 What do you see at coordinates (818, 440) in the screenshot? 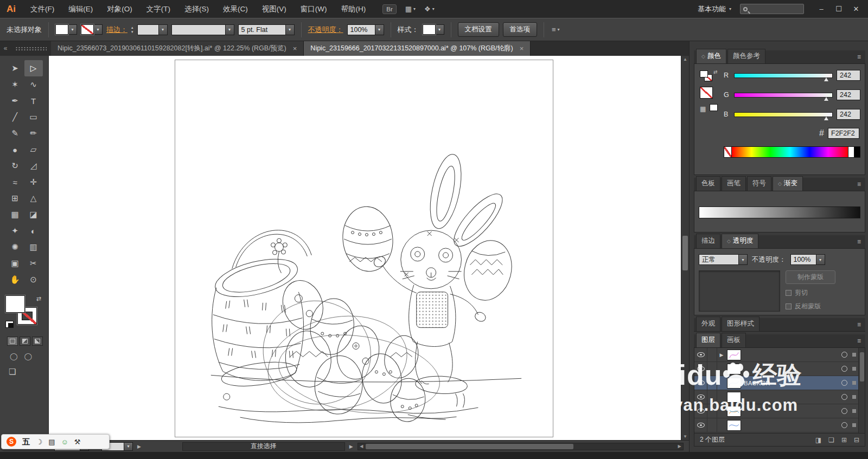
I see `make-mask-icon: ◨` at bounding box center [818, 440].